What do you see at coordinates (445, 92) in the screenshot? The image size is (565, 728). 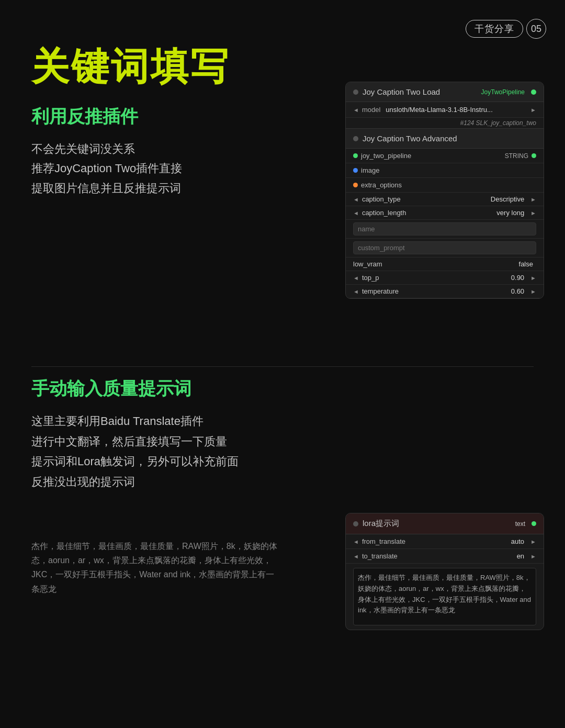 I see `node1-header: Joy Caption Two Load JoyTwoPipeline` at bounding box center [445, 92].